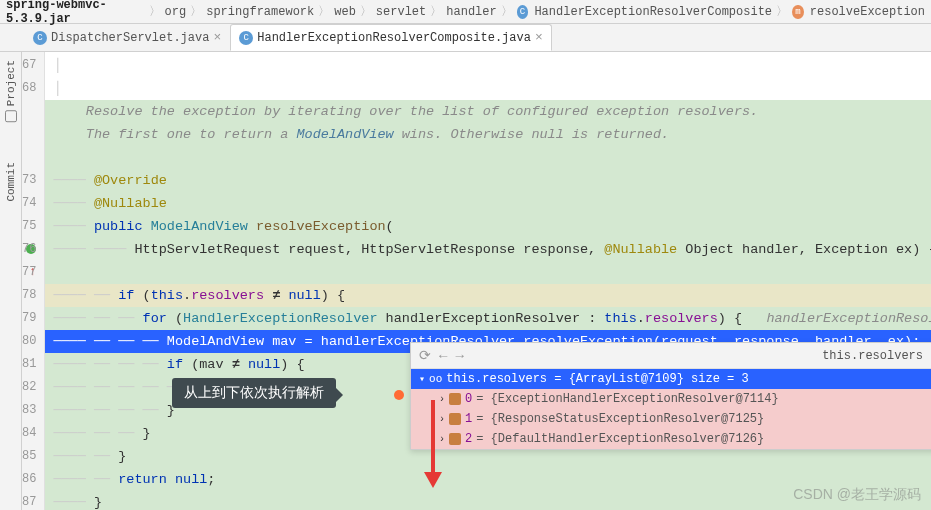  What do you see at coordinates (11, 281) in the screenshot?
I see `tool-window-bar: Project Commit` at bounding box center [11, 281].